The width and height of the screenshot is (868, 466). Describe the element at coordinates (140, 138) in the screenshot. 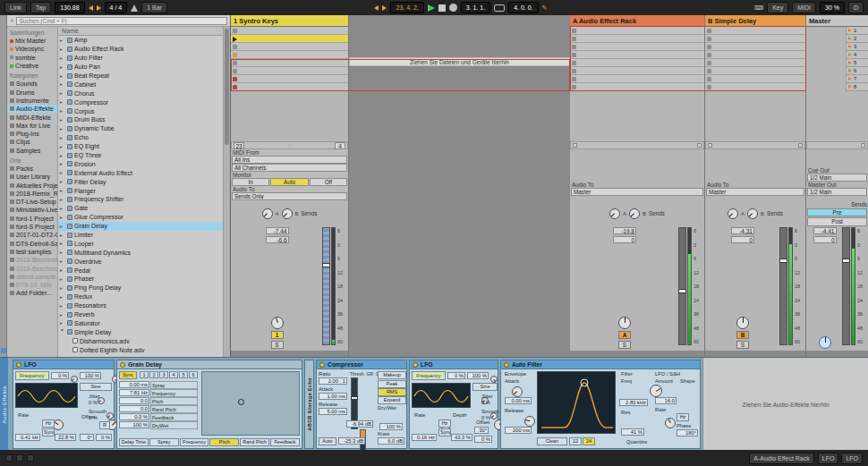

I see `browser-device-row: ▸ Echo` at that location.